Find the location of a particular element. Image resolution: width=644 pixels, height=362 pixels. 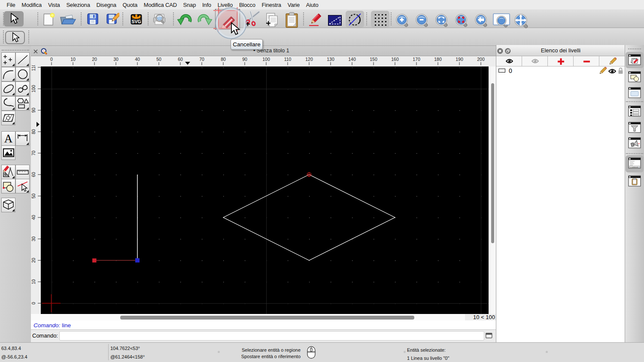

svg-text: 180 is located at coordinates (438, 59).